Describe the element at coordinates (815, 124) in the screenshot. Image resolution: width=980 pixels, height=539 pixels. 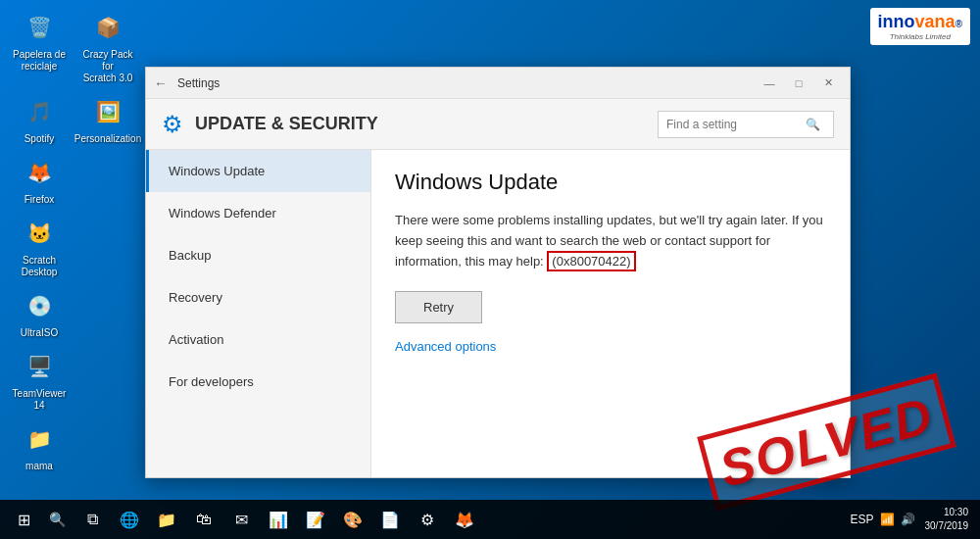
I see `search-icon: 🔍` at that location.